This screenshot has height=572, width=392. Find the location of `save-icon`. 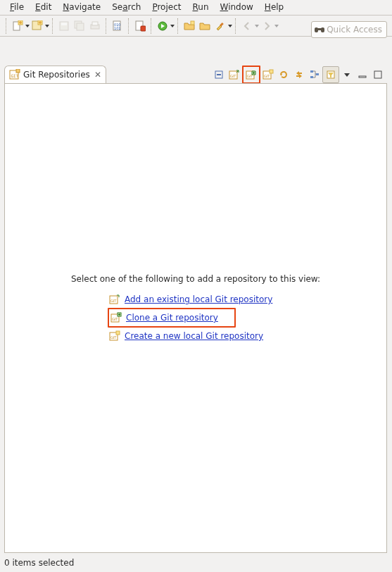

save-icon is located at coordinates (64, 26).